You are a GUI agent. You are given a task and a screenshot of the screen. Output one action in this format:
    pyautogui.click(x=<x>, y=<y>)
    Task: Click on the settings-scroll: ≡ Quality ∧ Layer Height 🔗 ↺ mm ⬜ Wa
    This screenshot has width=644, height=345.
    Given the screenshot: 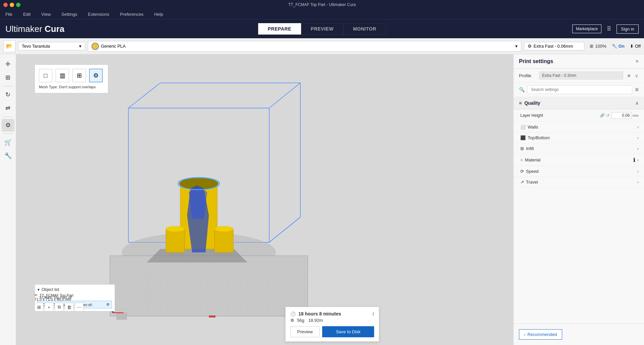 What is the action you would take?
    pyautogui.click(x=579, y=210)
    